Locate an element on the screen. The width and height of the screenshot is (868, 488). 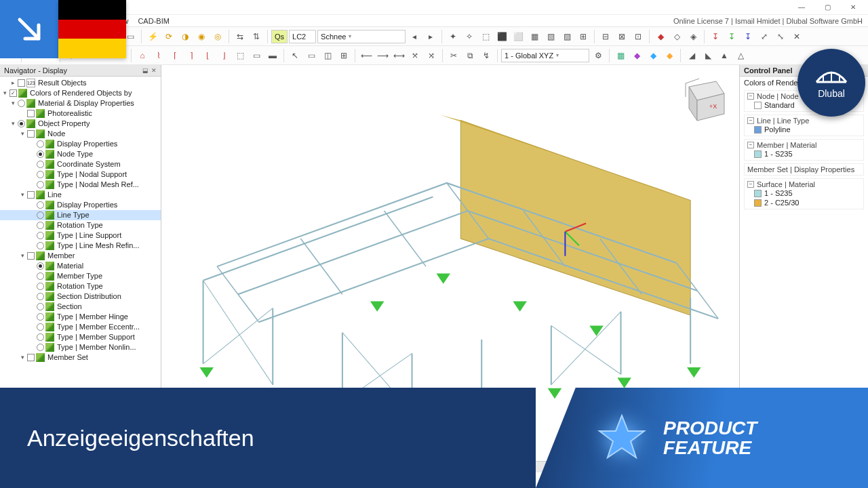
tb-icon: ⟷ is located at coordinates (399, 56).